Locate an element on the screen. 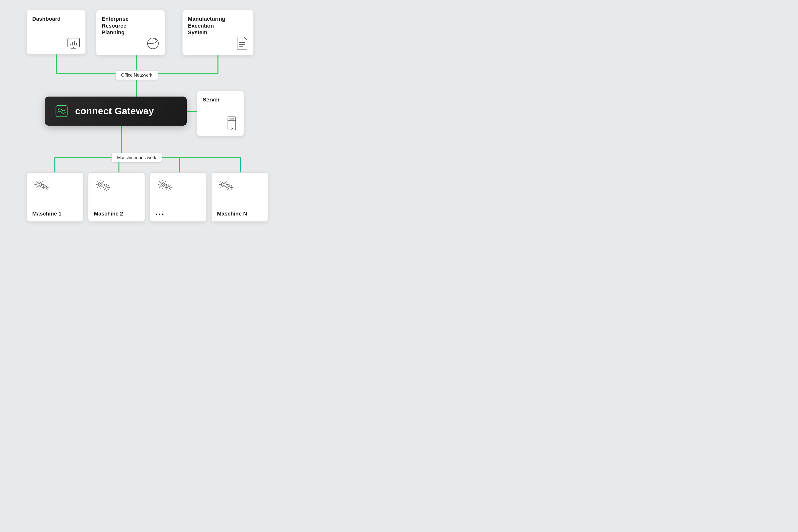 The width and height of the screenshot is (798, 532). machine-network-label: Maschinennetzwerk is located at coordinates (136, 158).